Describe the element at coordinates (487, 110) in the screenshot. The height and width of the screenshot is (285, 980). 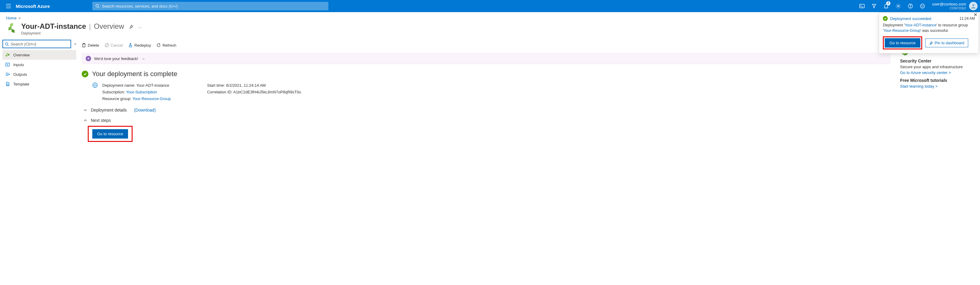
I see `deployment-details-toggle: Deployment details (Download)` at that location.